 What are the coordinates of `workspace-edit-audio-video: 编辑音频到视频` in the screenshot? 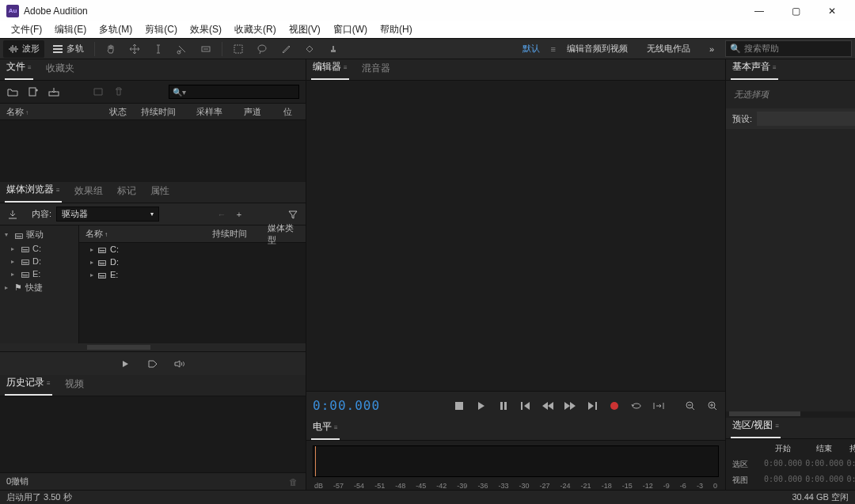 It's located at (597, 49).